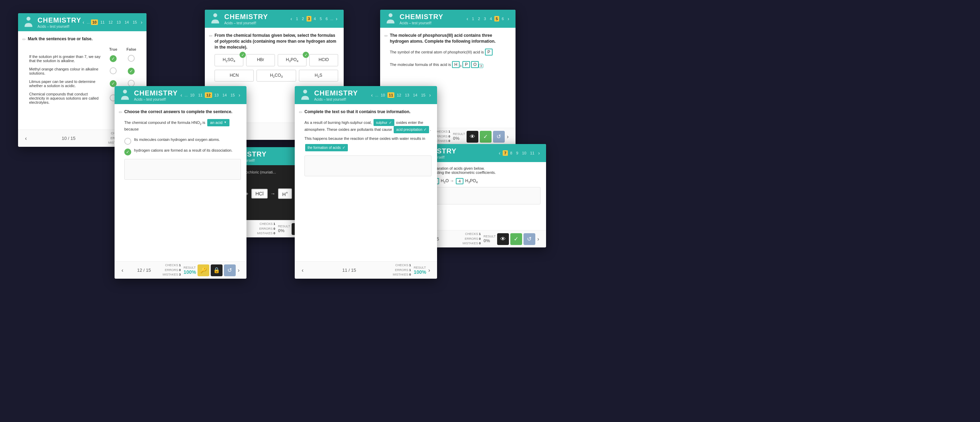 The width and height of the screenshot is (980, 422). Describe the element at coordinates (491, 19) in the screenshot. I see `card3-nav-4: 4` at that location.